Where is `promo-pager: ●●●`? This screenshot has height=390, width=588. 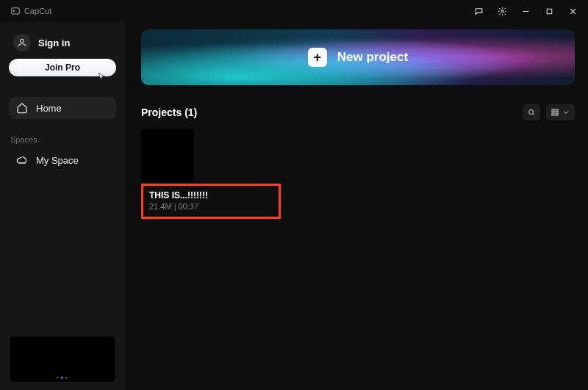
promo-pager: ●●● is located at coordinates (62, 378).